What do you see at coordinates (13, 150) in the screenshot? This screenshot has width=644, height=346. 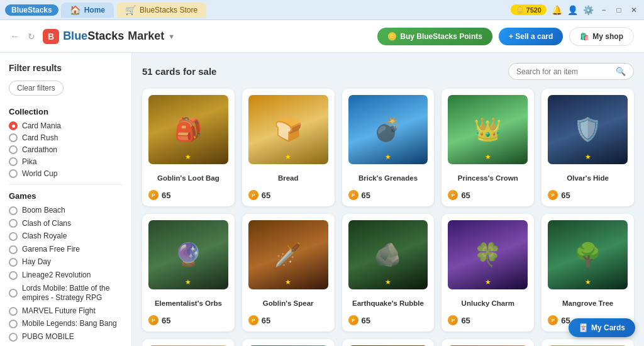 I see `radio-cardathon` at bounding box center [13, 150].